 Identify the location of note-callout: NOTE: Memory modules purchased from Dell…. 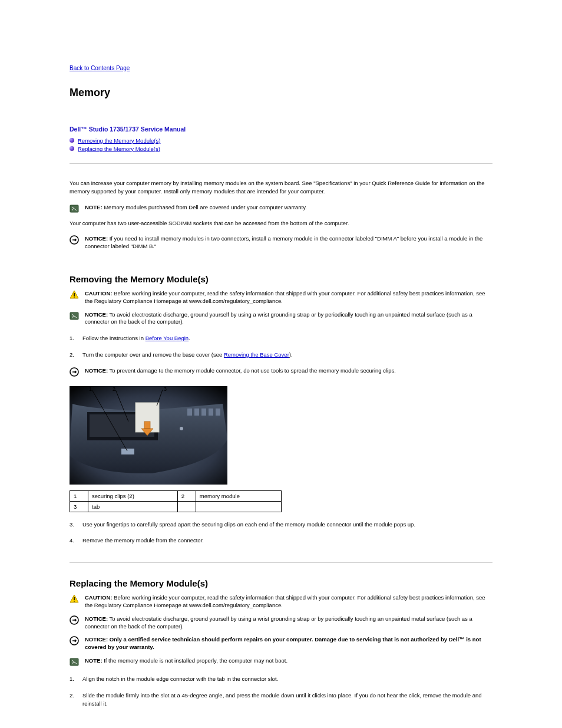
(281, 209).